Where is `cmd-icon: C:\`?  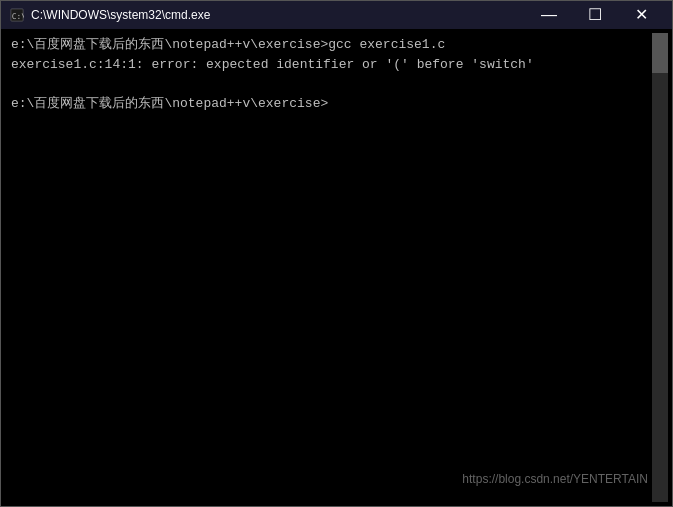 cmd-icon: C:\ is located at coordinates (17, 15).